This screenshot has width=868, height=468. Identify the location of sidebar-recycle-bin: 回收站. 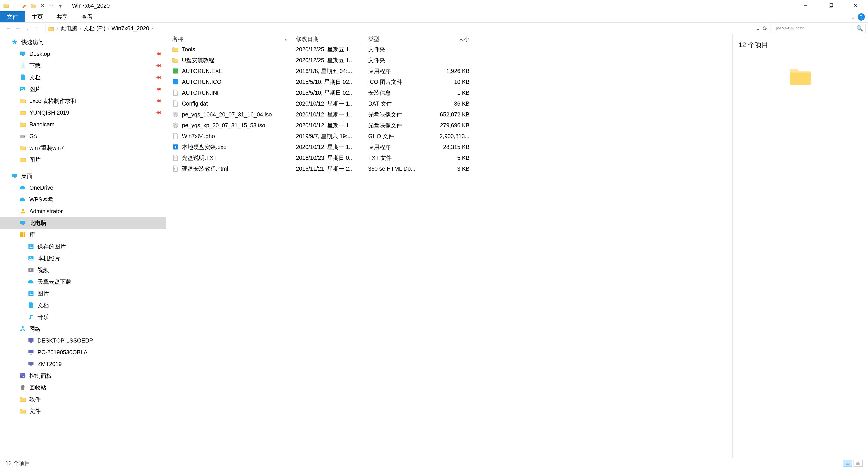
(83, 387).